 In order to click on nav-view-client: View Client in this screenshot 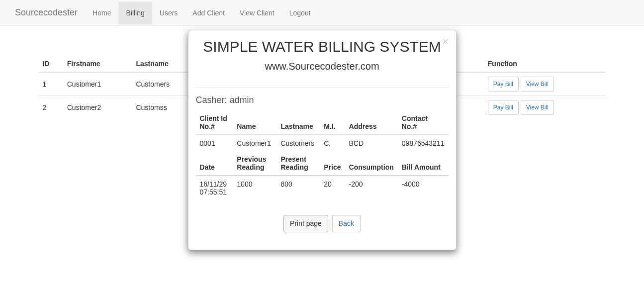, I will do `click(257, 13)`.